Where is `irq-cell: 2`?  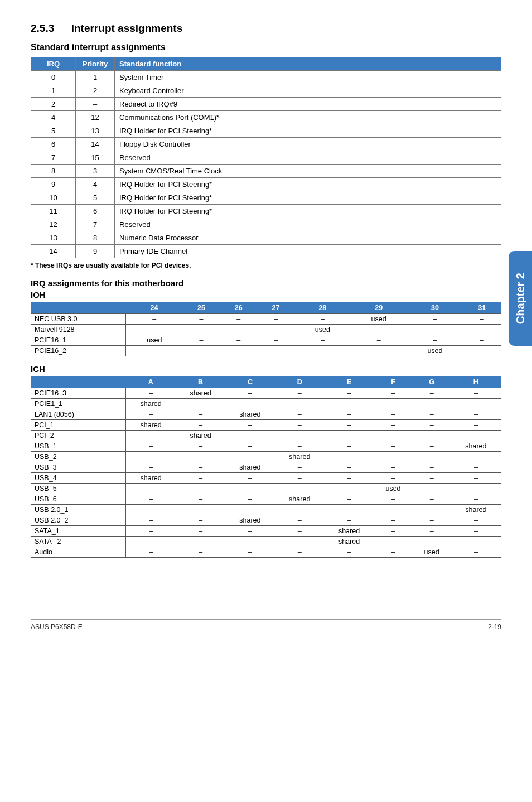 irq-cell: 2 is located at coordinates (54, 104).